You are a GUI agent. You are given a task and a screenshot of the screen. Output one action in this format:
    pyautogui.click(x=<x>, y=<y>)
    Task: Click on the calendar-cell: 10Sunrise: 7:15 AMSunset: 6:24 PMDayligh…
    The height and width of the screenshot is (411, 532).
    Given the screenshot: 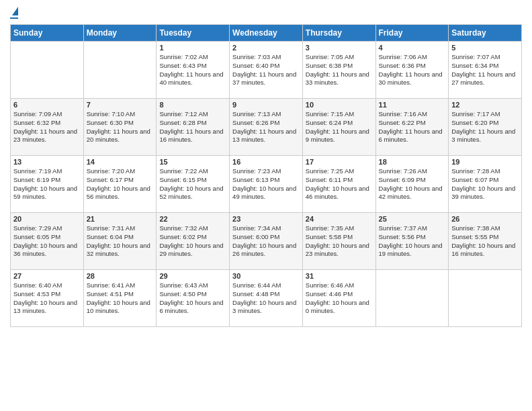 What is the action you would take?
    pyautogui.click(x=339, y=128)
    